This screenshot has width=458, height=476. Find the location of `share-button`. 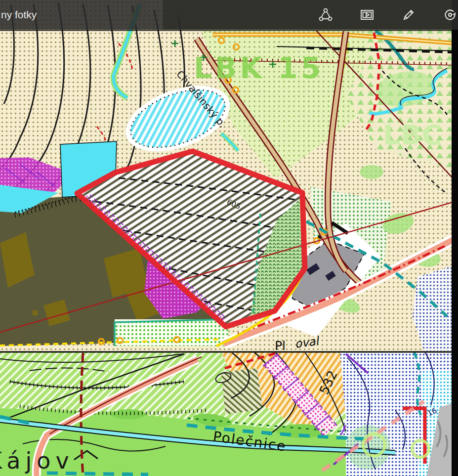

share-button is located at coordinates (326, 15).